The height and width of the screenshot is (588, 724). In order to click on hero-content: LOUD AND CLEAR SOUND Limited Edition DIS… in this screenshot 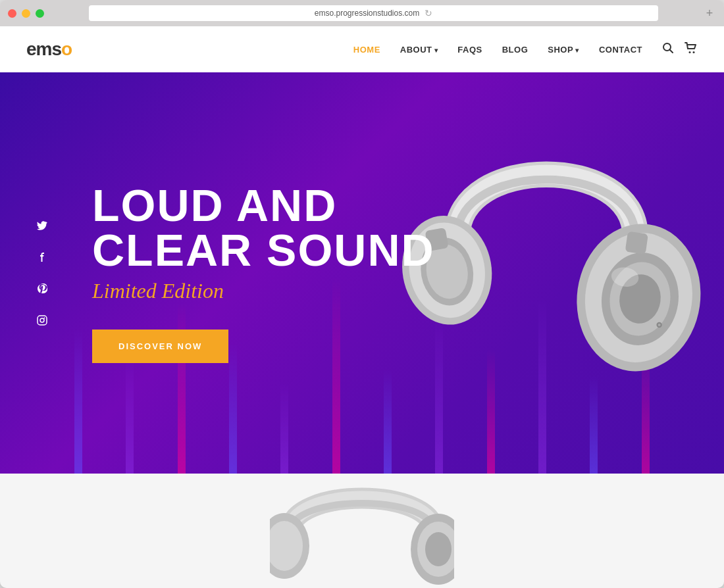, I will do `click(263, 273)`.